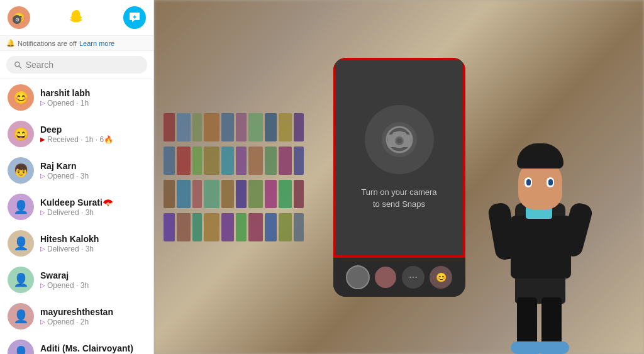 The width and height of the screenshot is (644, 354). Describe the element at coordinates (77, 207) in the screenshot. I see `contact-item-kuldeep: 👤 Kuldeep Surati🪭 ▷ Delivered · 3h` at that location.